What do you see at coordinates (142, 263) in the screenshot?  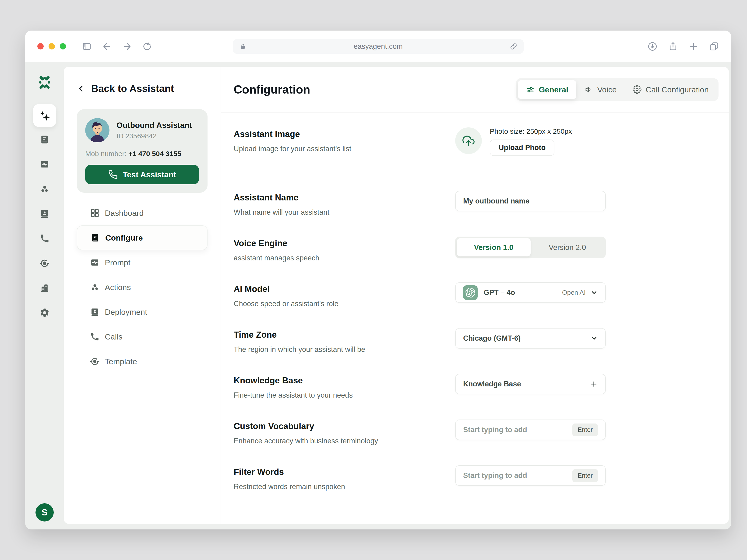 I see `sidebar-item-prompt: Prompt` at bounding box center [142, 263].